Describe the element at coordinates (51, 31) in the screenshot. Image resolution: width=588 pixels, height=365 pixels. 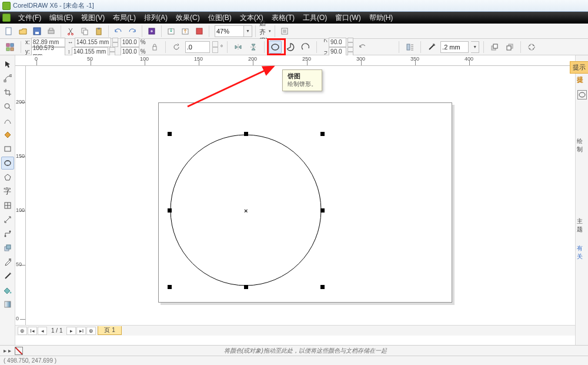
I see `print-button` at that location.